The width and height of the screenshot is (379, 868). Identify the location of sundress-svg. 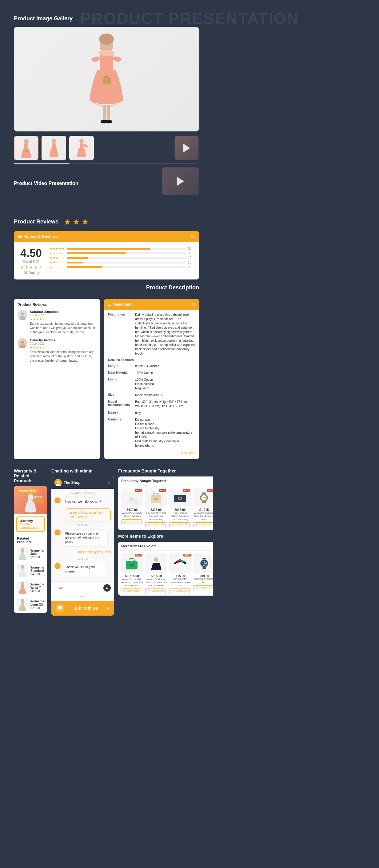
(156, 563).